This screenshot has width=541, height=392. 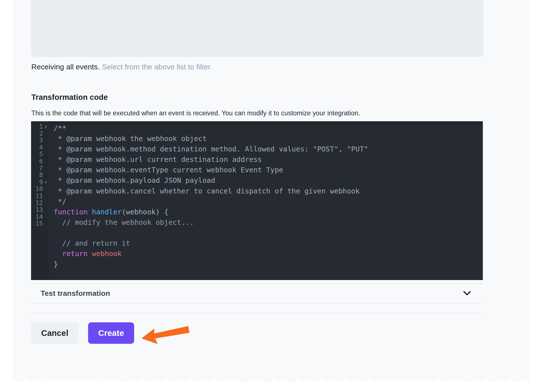 I want to click on line-number: 7, so click(x=41, y=169).